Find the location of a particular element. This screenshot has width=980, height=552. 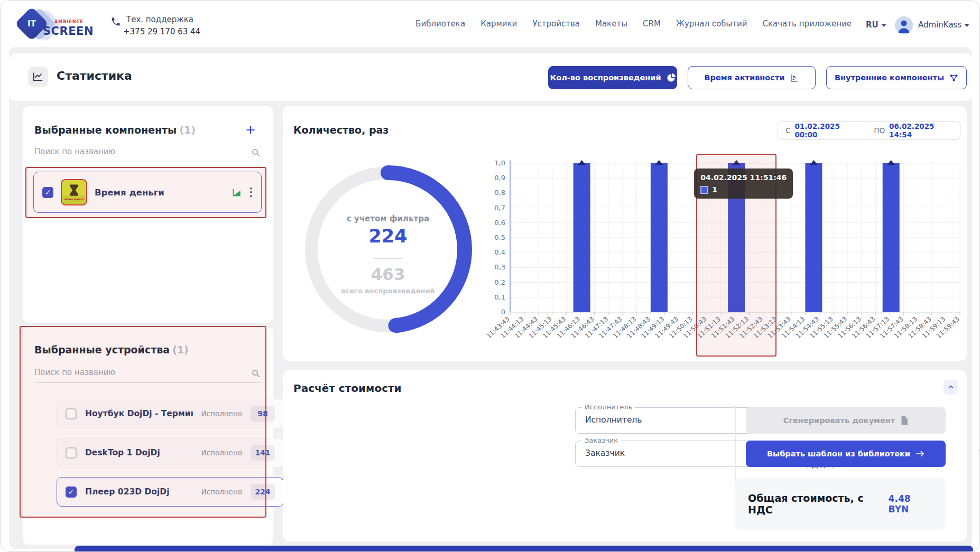

document-icon is located at coordinates (904, 420).